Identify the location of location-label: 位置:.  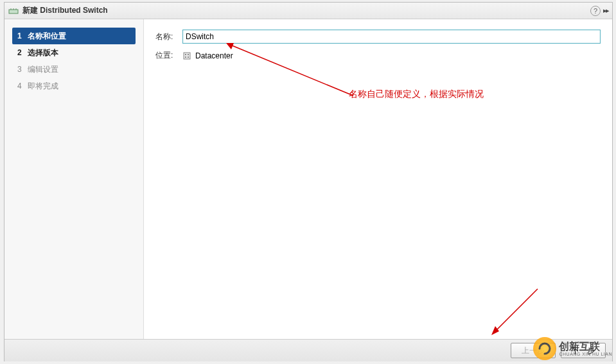
(169, 55).